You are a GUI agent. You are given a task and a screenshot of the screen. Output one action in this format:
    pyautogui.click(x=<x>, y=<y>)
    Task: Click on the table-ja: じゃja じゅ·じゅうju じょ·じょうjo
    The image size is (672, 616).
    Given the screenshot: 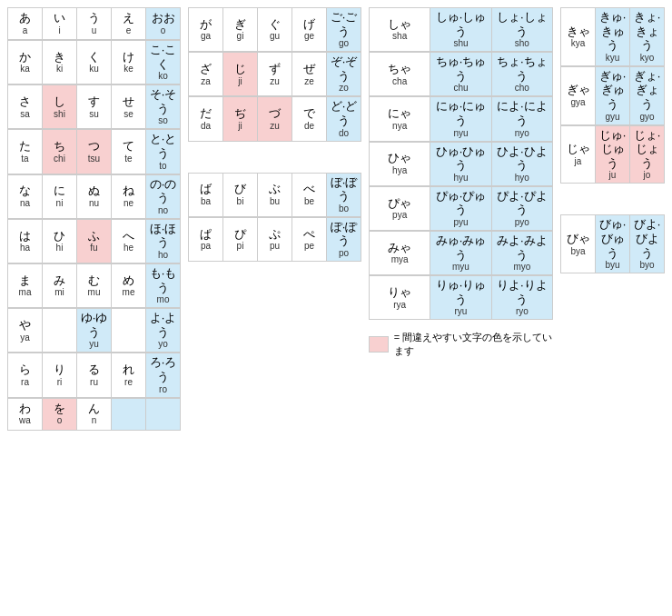 What is the action you would take?
    pyautogui.click(x=612, y=154)
    